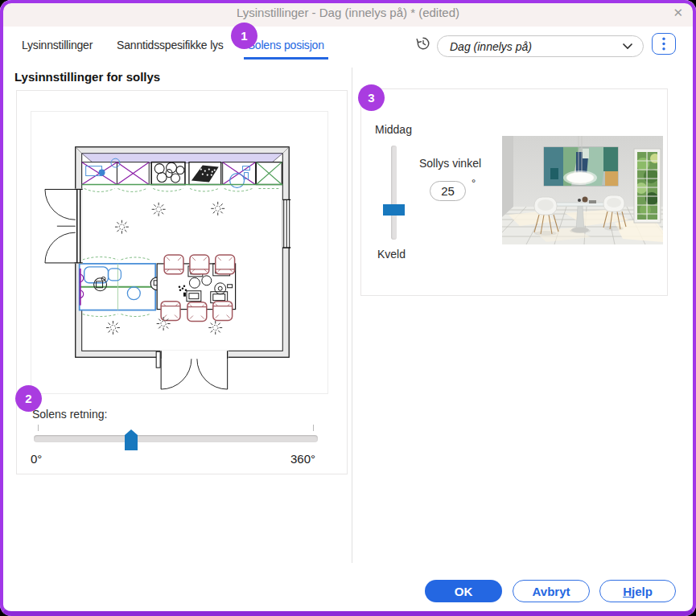 This screenshot has height=616, width=696. Describe the element at coordinates (541, 47) in the screenshot. I see `preset-dropdown: Dag (innelys på)` at that location.